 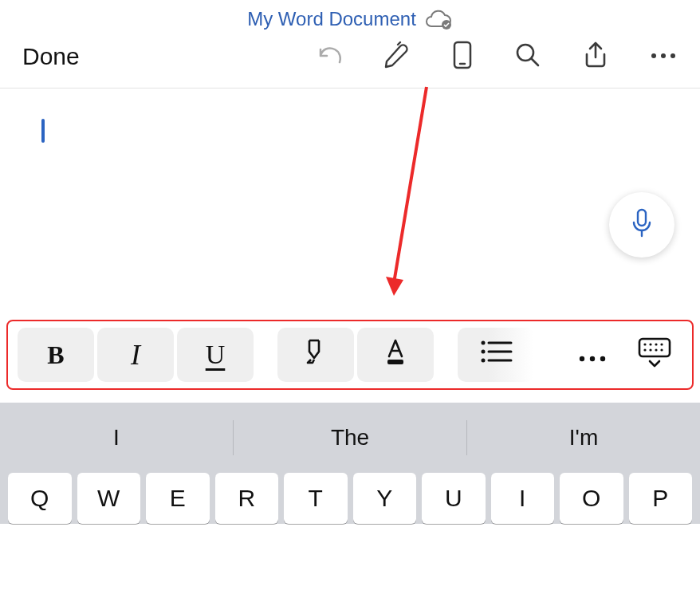 I want to click on format-toolbar: B I U, so click(x=350, y=355).